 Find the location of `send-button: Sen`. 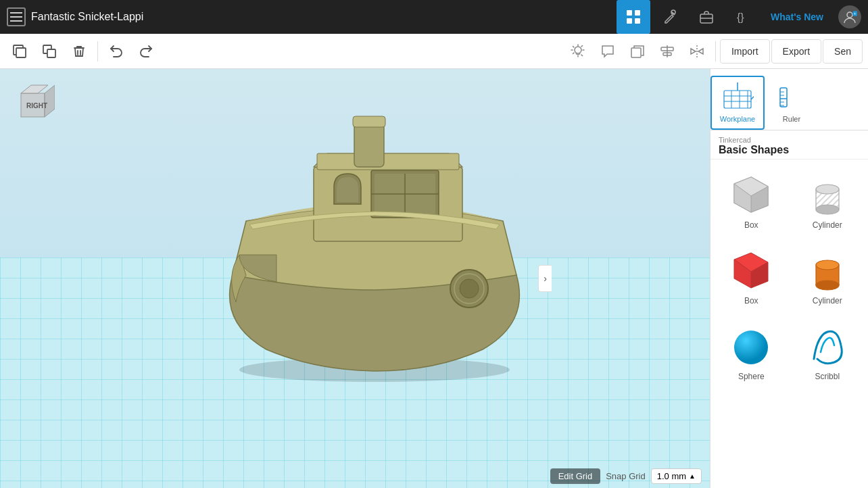

send-button: Sen is located at coordinates (842, 51).